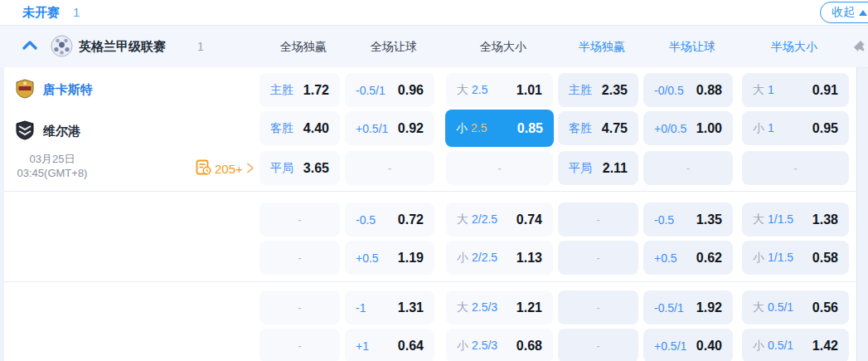  Describe the element at coordinates (484, 219) in the screenshot. I see `ou-line: 2/2.5` at that location.